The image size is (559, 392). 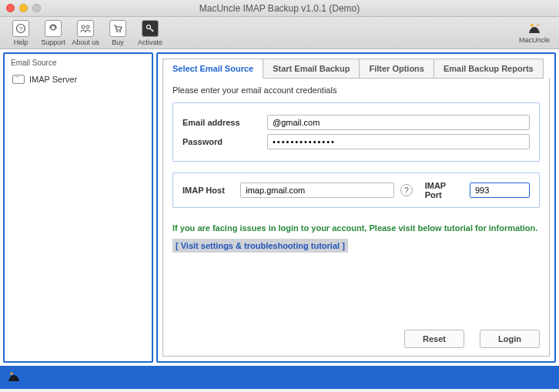 I want to click on buy-button: Buy, so click(x=118, y=33).